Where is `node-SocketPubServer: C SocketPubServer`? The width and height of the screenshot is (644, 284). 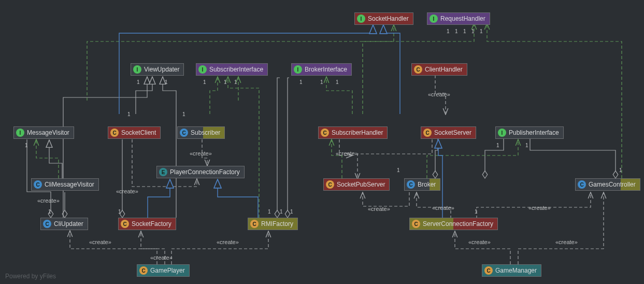
node-SocketPubServer: C SocketPubServer is located at coordinates (356, 184).